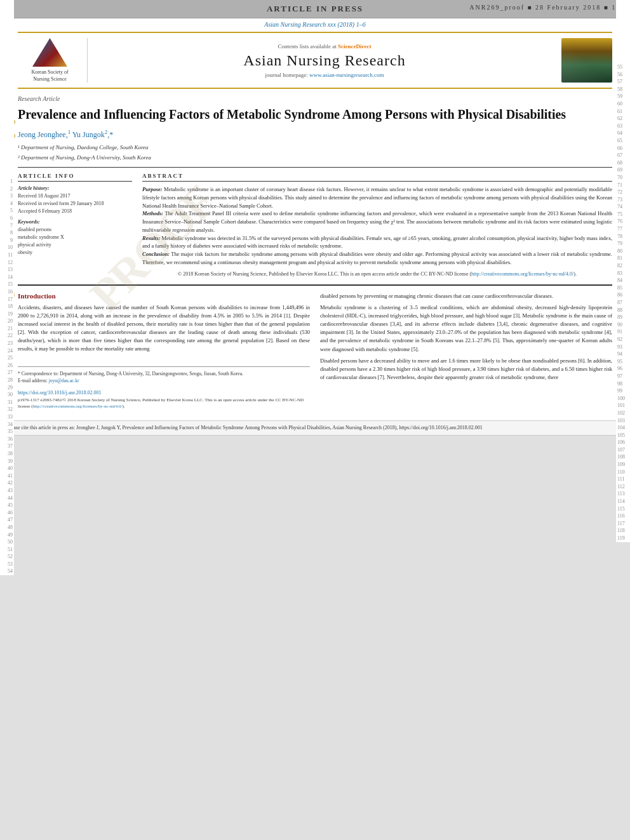 Image resolution: width=630 pixels, height=840 pixels. I want to click on journal-header: Asian Nursing Research xxx (2018) 1–6 Ko…, so click(315, 53).